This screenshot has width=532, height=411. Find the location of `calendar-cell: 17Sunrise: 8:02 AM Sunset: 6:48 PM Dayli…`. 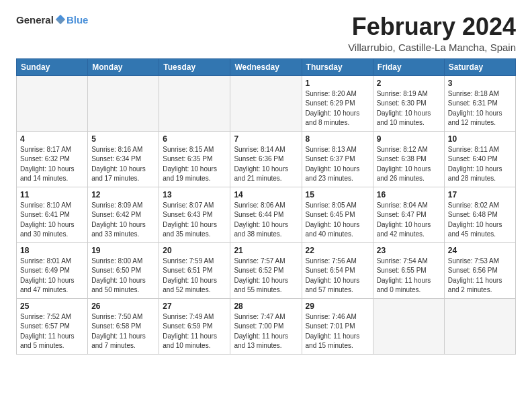

calendar-cell: 17Sunrise: 8:02 AM Sunset: 6:48 PM Dayli… is located at coordinates (480, 215).